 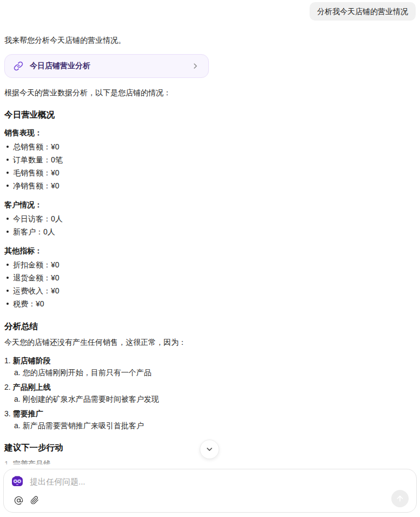 What do you see at coordinates (210, 186) in the screenshot?
I see `list-item: 净销售额：¥0` at bounding box center [210, 186].